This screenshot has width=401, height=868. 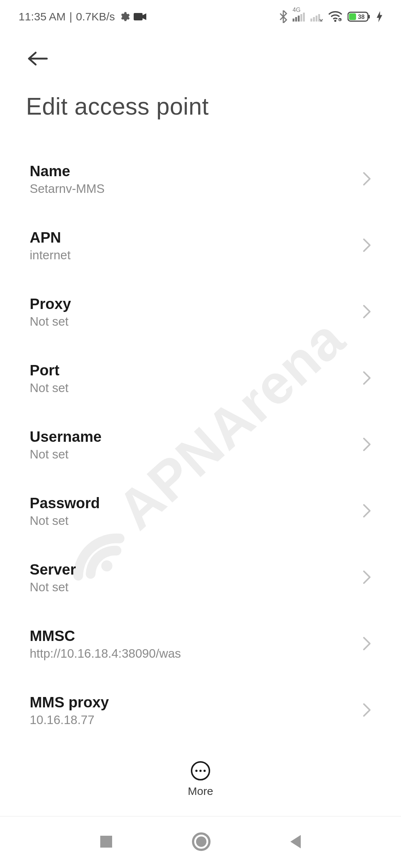 What do you see at coordinates (283, 17) in the screenshot?
I see `bluetooth-icon` at bounding box center [283, 17].